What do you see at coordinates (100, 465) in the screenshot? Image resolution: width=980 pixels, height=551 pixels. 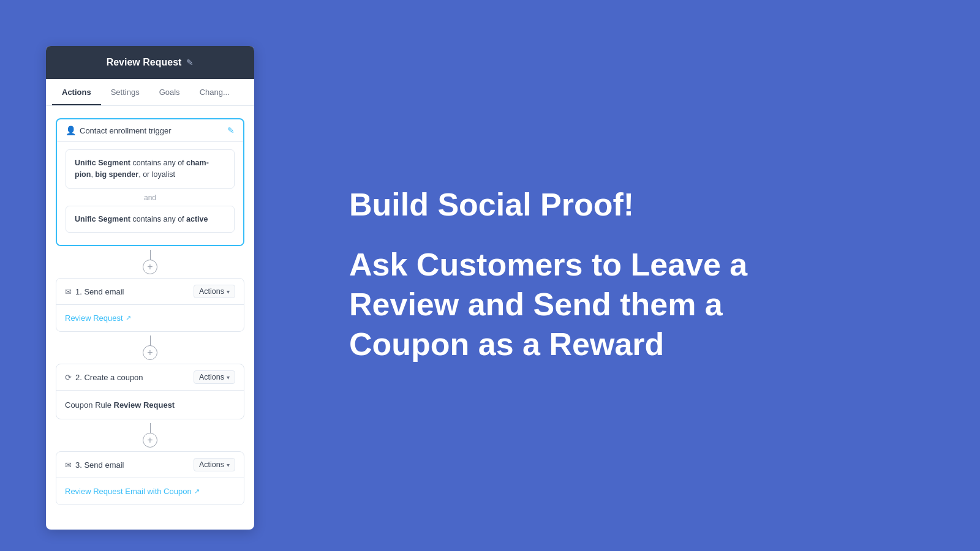 I see `action-3-label: 3. Send email` at bounding box center [100, 465].